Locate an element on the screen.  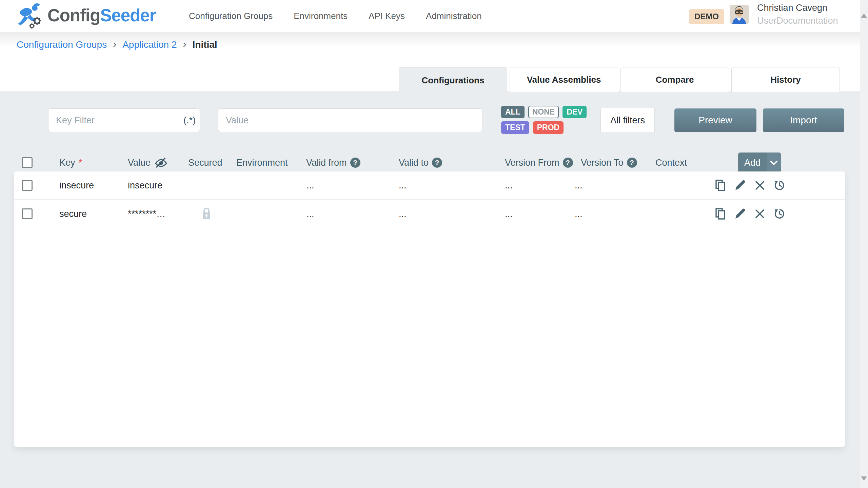
app-title-seeder: Seeder is located at coordinates (128, 16).